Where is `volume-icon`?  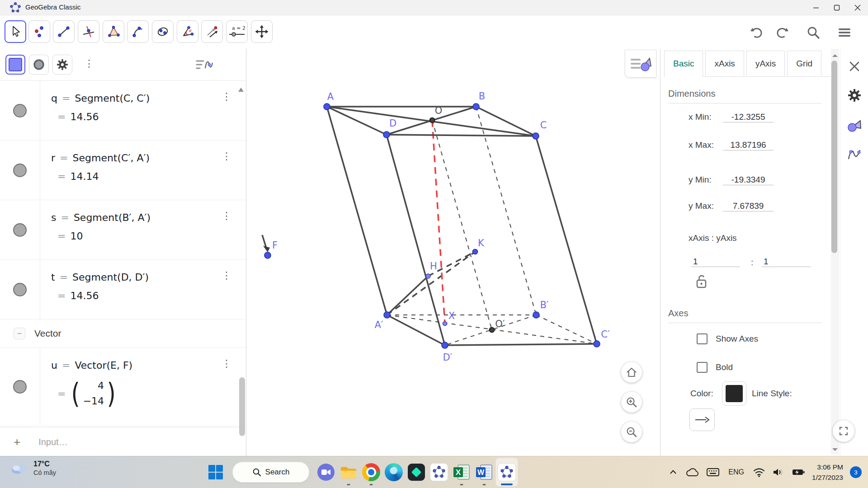 volume-icon is located at coordinates (778, 472).